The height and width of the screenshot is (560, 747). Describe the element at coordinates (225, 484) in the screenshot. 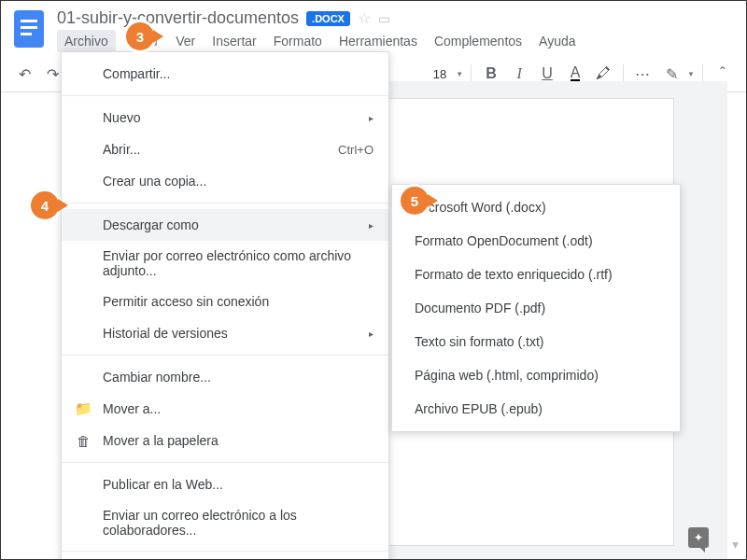

I see `menu-publicar-web: Publicar en la Web...` at that location.